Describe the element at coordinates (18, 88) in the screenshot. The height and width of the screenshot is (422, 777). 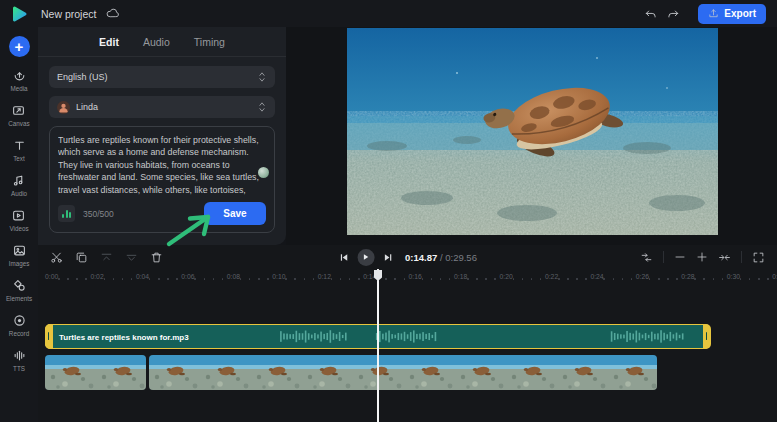
I see `sidebar-item-label: Media` at that location.